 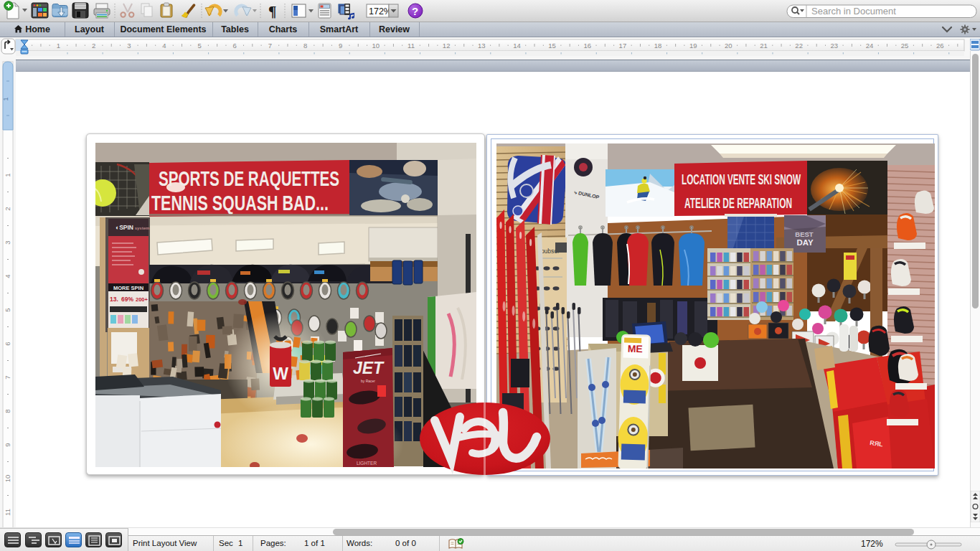 I want to click on svg-text: JET, so click(x=369, y=368).